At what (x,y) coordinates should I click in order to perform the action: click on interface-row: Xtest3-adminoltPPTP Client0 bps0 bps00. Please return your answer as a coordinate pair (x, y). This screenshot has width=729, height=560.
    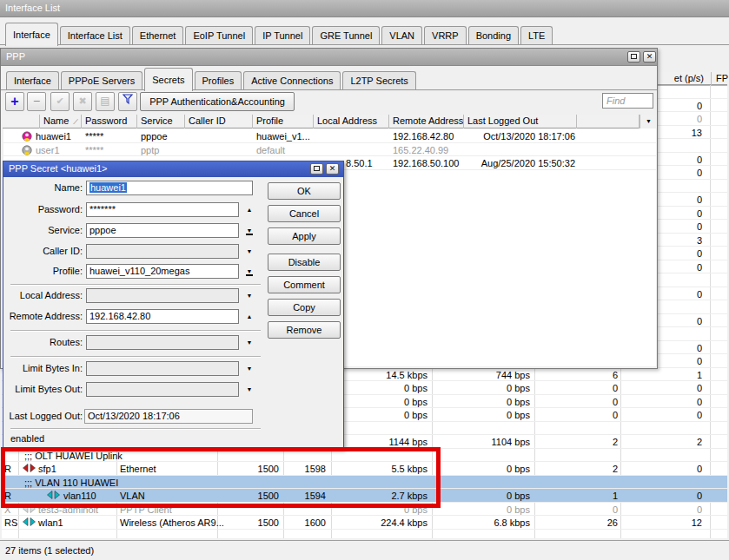
    Looking at the image, I should click on (365, 510).